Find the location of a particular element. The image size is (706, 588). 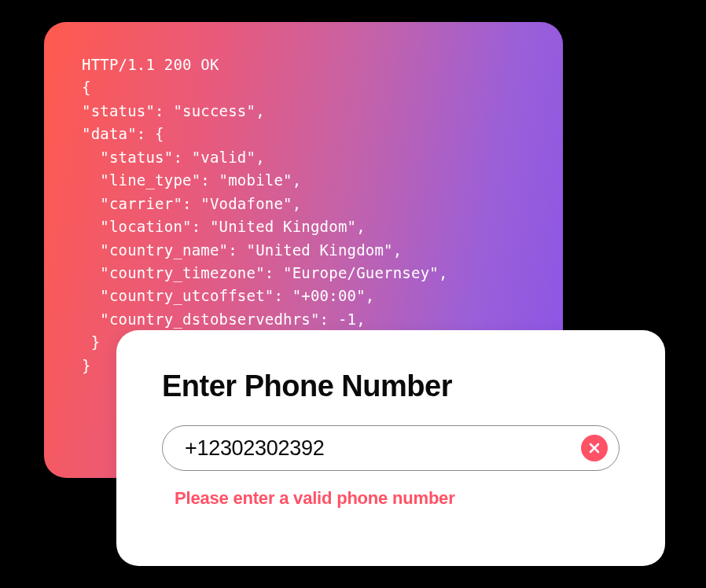

code-line: "country_dstobservedhrs": -1, is located at coordinates (303, 319).